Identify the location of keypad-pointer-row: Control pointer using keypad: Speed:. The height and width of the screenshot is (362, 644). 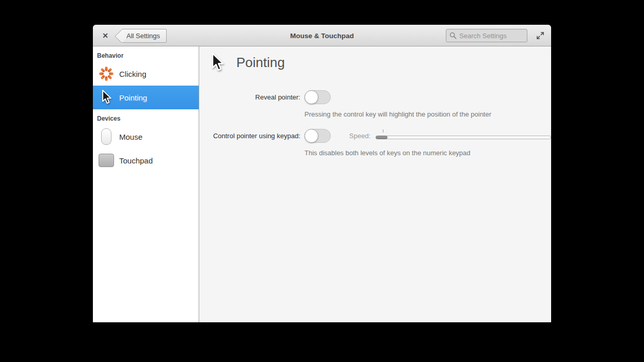
(375, 136).